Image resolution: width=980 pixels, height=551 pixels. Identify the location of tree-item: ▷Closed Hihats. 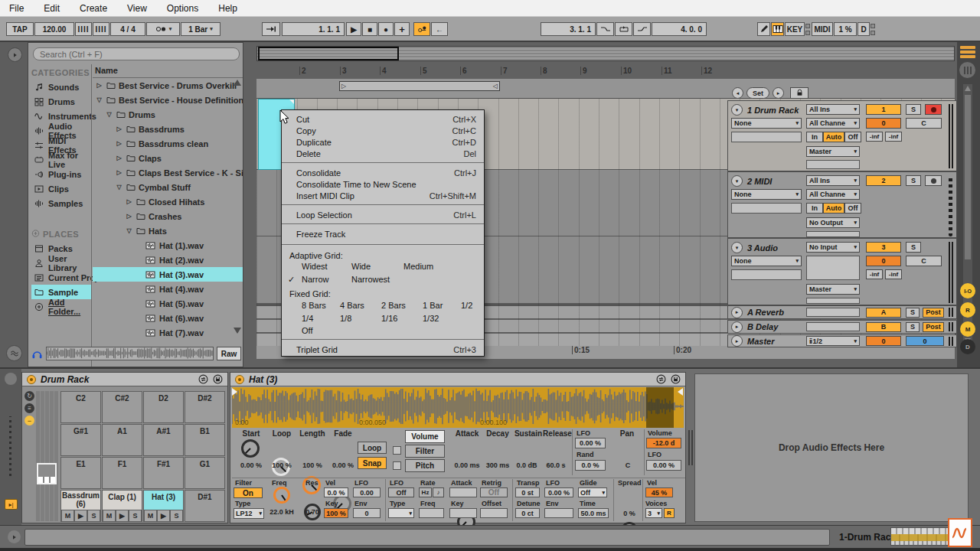
(168, 202).